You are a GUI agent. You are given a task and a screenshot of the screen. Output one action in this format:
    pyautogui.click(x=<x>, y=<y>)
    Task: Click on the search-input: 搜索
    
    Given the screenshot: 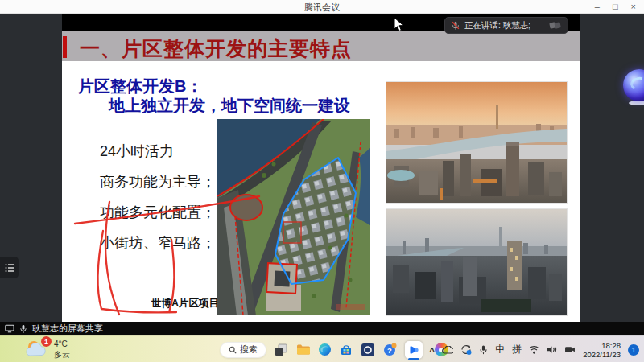 What is the action you would take?
    pyautogui.click(x=243, y=350)
    